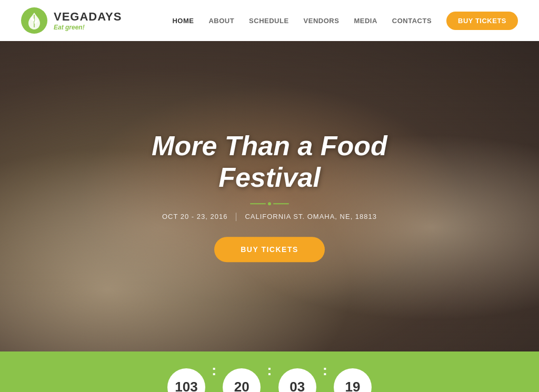 This screenshot has height=392, width=539. What do you see at coordinates (87, 21) in the screenshot?
I see `logo-text: VEGADAYS Eat green!` at bounding box center [87, 21].